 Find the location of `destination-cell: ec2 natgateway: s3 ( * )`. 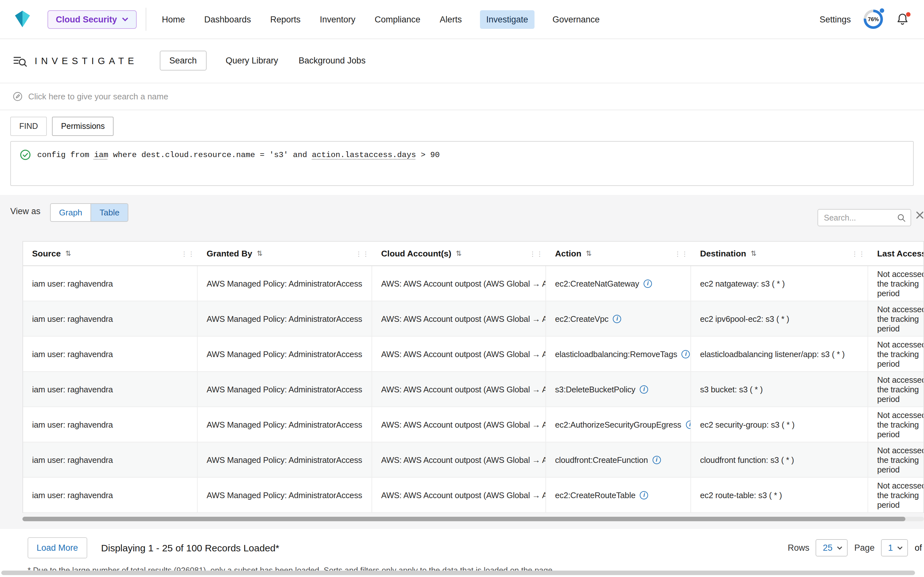

destination-cell: ec2 natgateway: s3 ( * ) is located at coordinates (780, 283).